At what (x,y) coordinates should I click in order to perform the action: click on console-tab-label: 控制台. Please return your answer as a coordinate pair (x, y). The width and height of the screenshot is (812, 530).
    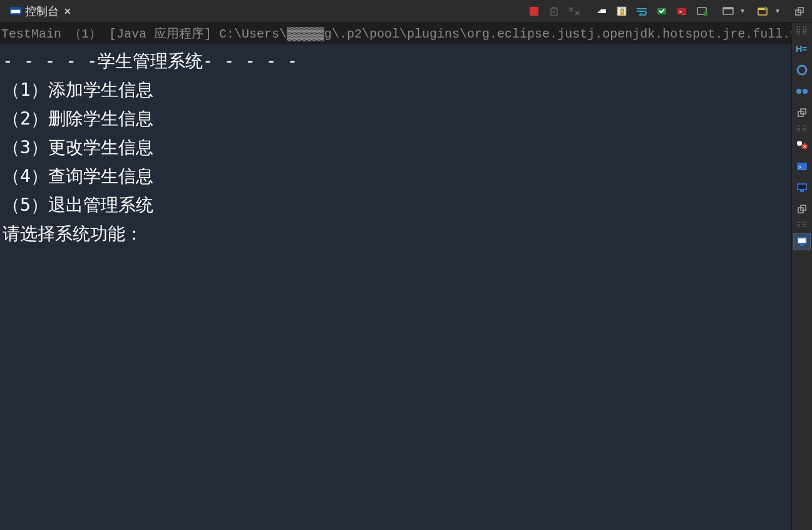
    Looking at the image, I should click on (42, 11).